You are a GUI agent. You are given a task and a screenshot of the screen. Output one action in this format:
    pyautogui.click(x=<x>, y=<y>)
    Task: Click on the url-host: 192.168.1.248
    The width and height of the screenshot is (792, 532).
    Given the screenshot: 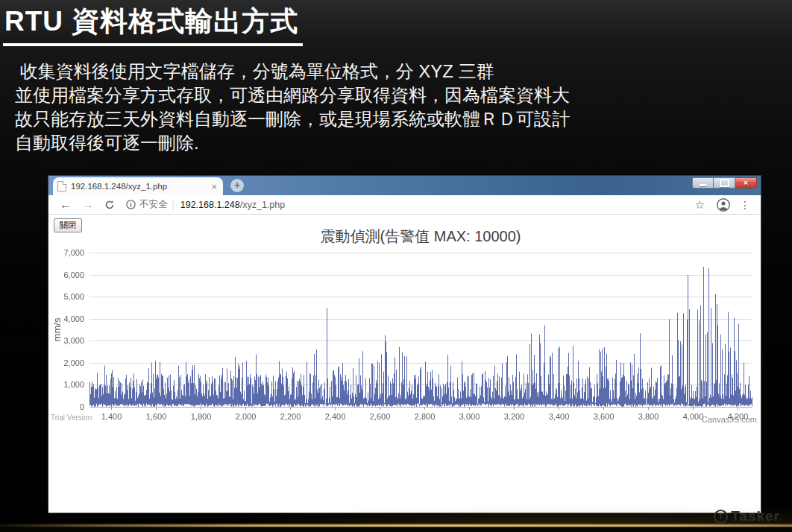 What is the action you would take?
    pyautogui.click(x=210, y=205)
    